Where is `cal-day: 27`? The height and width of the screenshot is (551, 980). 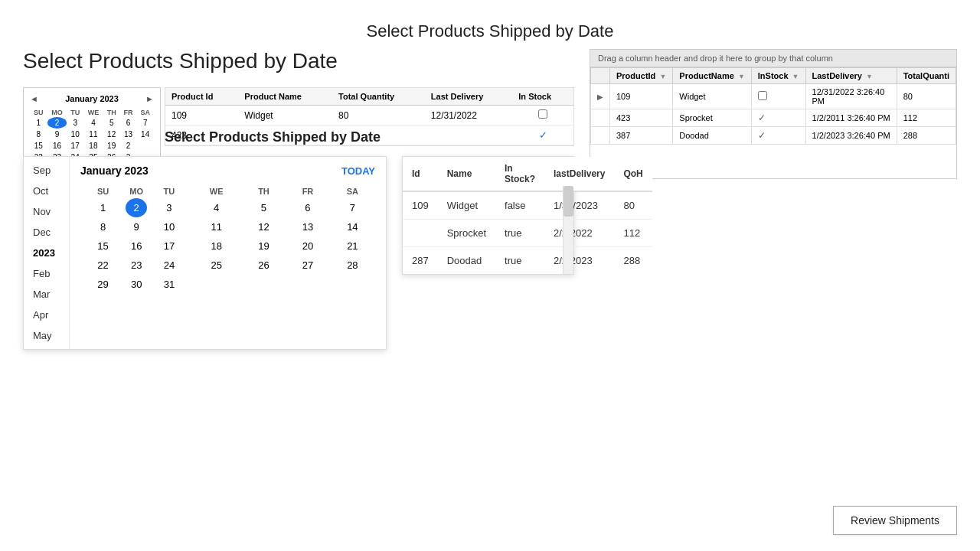 cal-day: 27 is located at coordinates (308, 265).